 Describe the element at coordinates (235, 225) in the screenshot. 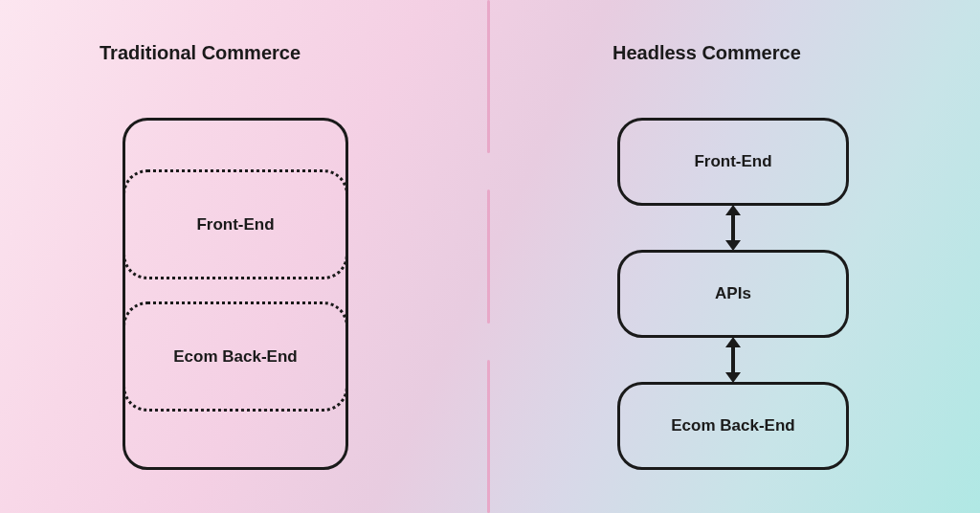

I see `traditional-frontend-label: Front-End` at that location.